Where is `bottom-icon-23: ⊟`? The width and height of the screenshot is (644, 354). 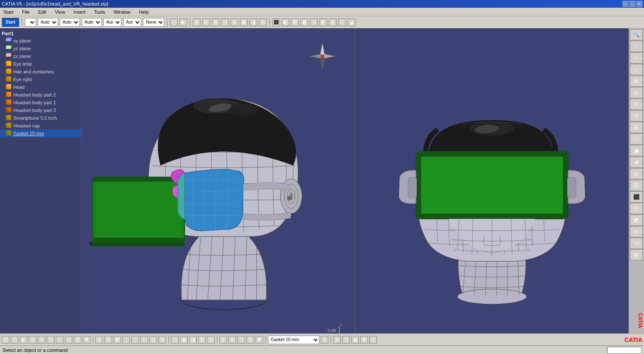 bottom-icon-23: ⊟ is located at coordinates (211, 340).